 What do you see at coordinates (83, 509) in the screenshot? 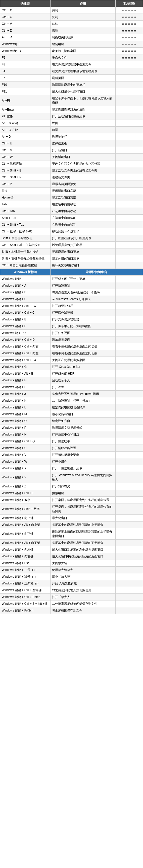
I see `action-cell: 打开桌面，将应用固定到任务栏的对应位置的新实例` at bounding box center [83, 509].